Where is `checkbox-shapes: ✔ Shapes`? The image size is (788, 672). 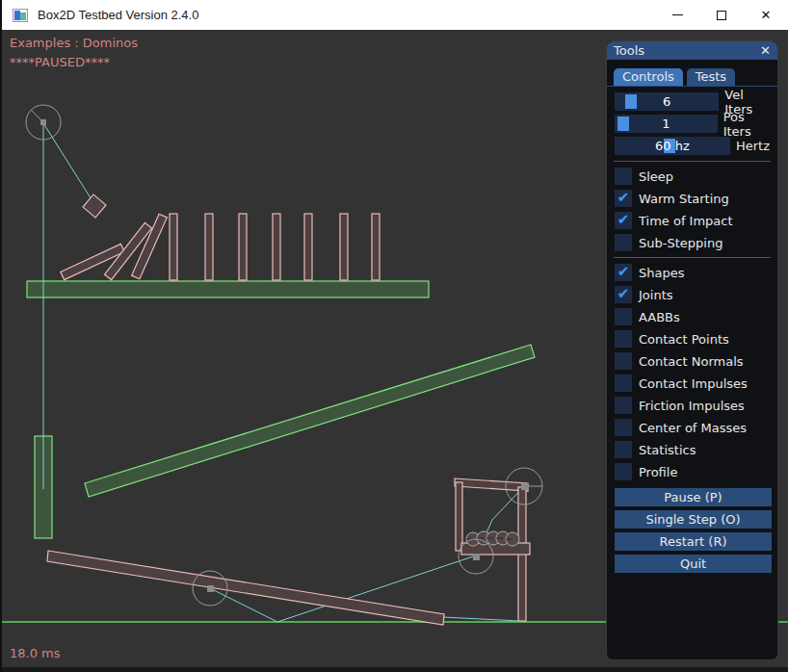 checkbox-shapes: ✔ Shapes is located at coordinates (692, 272).